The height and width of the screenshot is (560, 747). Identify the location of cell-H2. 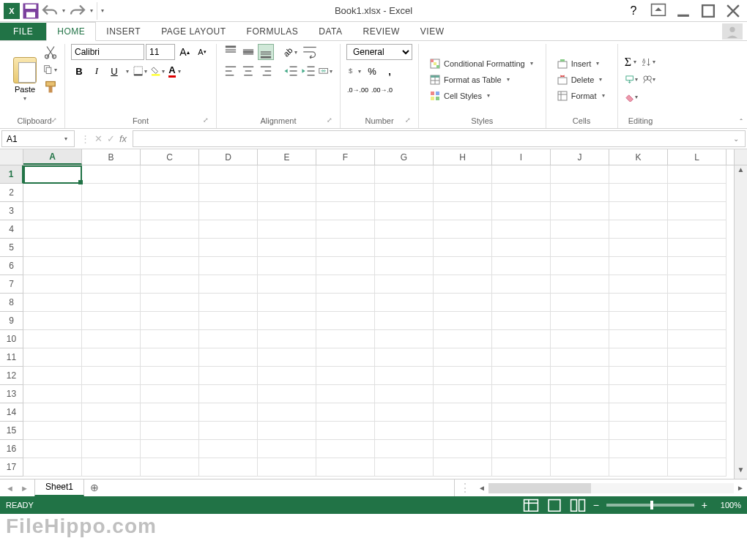
(463, 193).